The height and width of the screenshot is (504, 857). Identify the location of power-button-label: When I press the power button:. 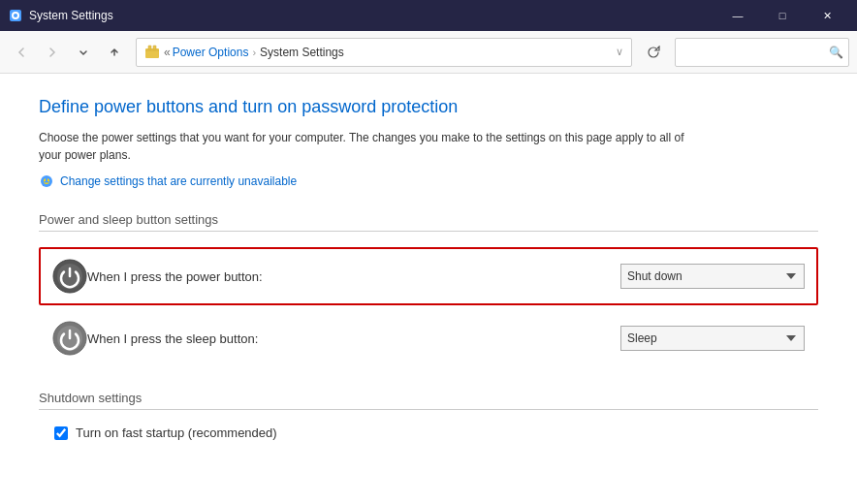
(354, 277).